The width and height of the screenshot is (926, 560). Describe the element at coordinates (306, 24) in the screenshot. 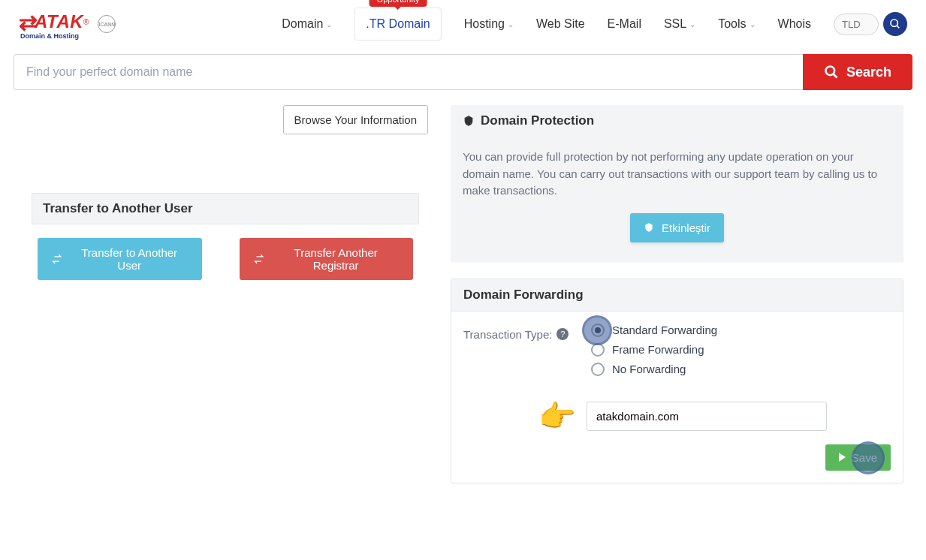

I see `nav-domain: Domain ⌄` at that location.